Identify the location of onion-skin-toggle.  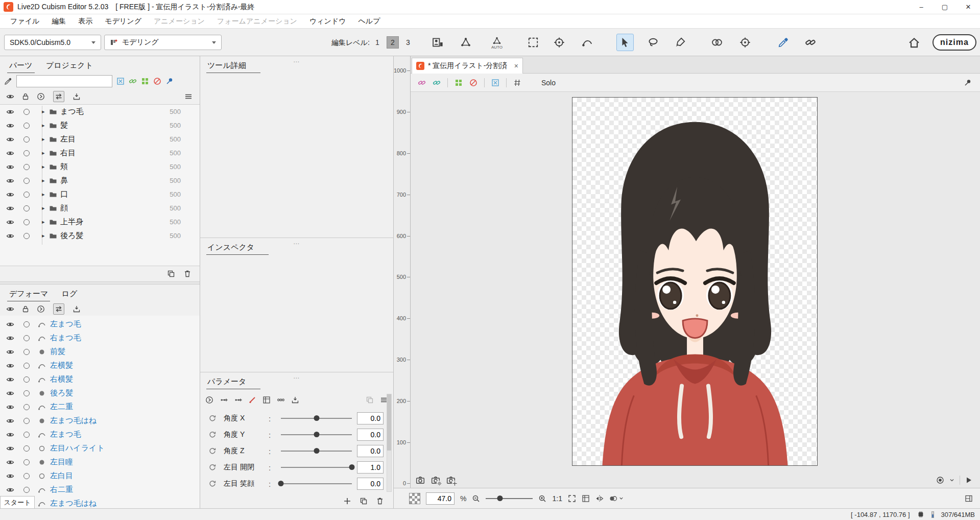
(617, 499).